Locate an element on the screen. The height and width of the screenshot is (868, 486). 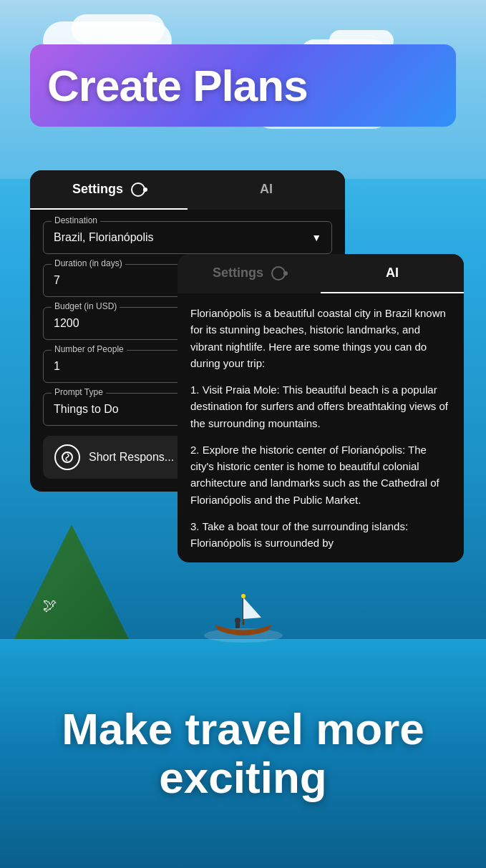
ai-item2: 2. Explore the historic center of Floria… is located at coordinates (321, 475).